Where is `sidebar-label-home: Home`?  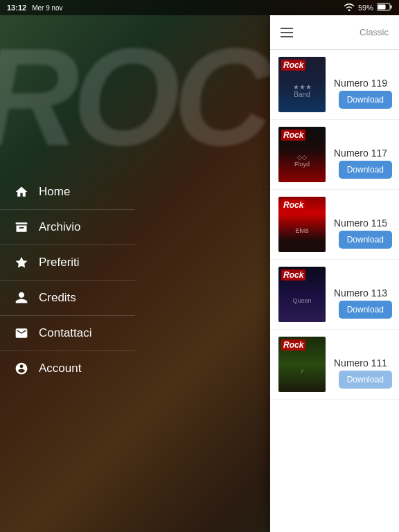 sidebar-label-home: Home is located at coordinates (54, 192).